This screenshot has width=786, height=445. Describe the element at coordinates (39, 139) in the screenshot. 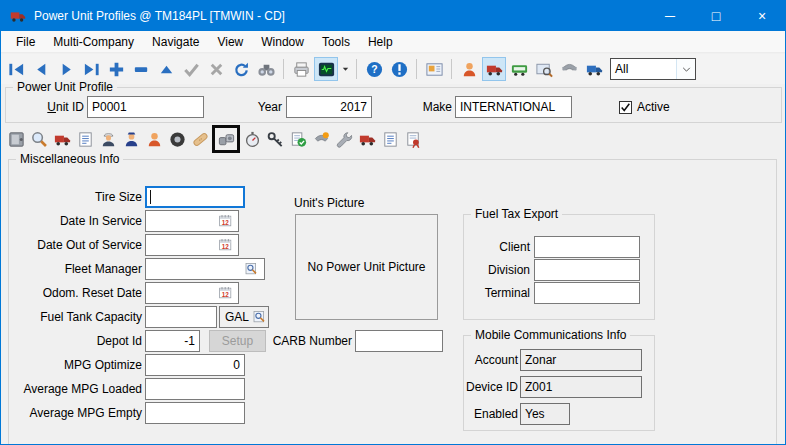

I see `unit-search-tab` at that location.